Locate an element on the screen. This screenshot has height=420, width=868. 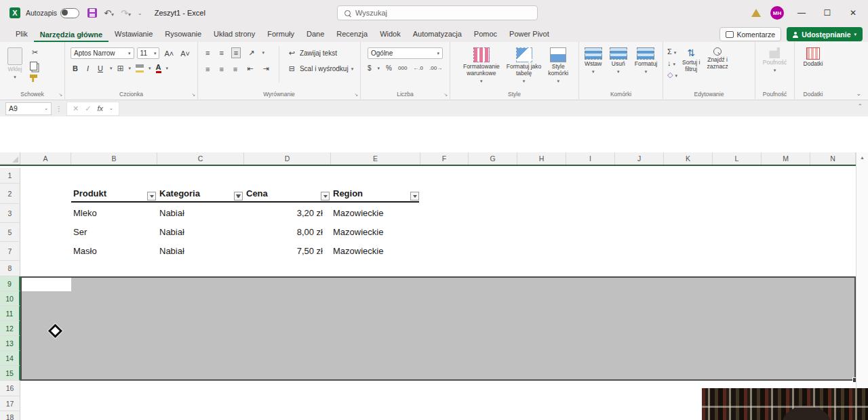
bold-button: B is located at coordinates (75, 68).